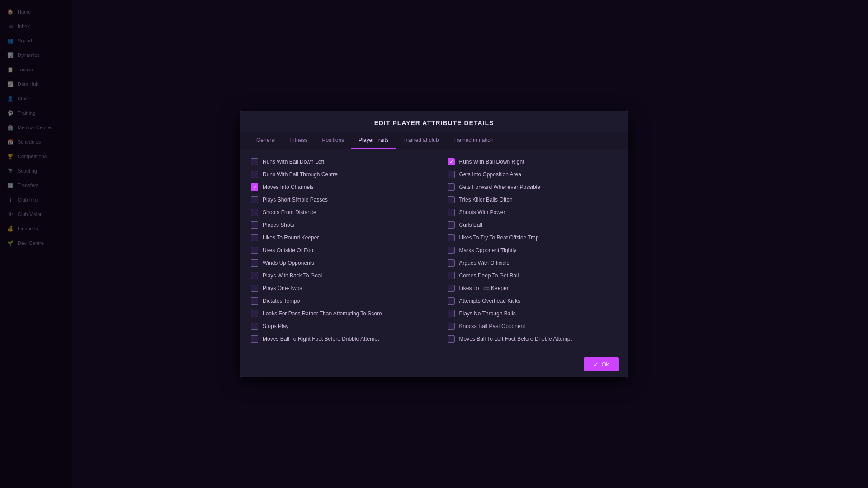  Describe the element at coordinates (451, 301) in the screenshot. I see `checkbox-attempts-overhead-kicks` at that location.